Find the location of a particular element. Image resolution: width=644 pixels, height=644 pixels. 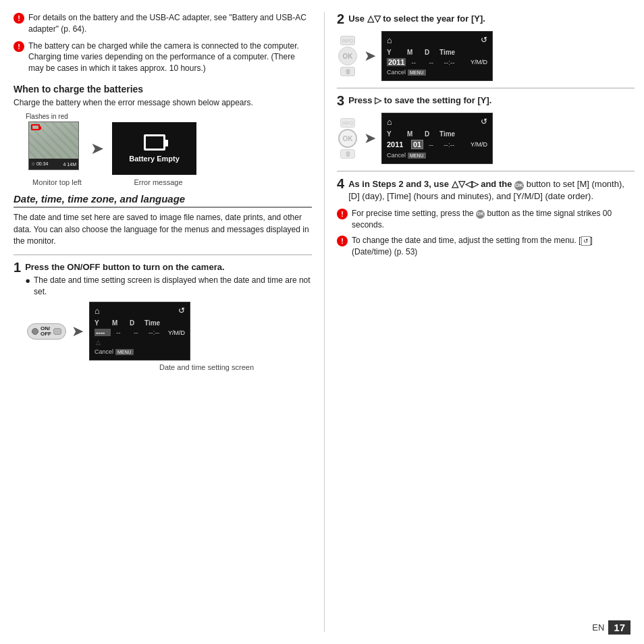

step3-year: 2011 is located at coordinates (396, 144).